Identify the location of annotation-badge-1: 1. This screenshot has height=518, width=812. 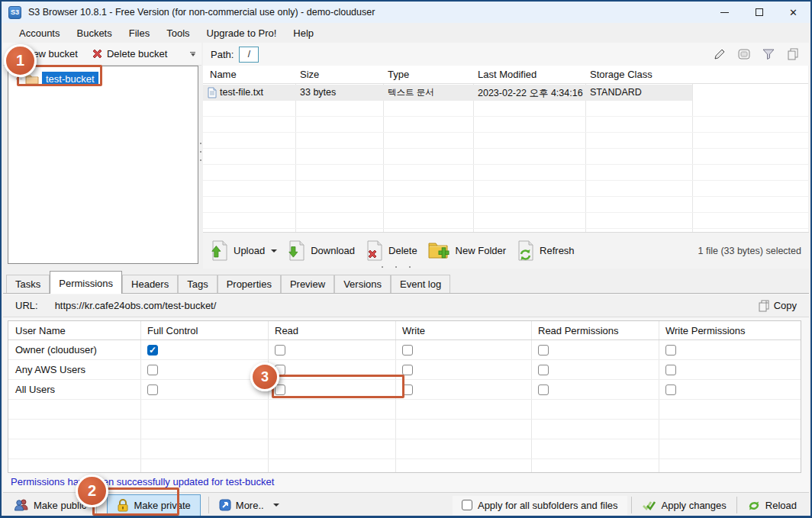
(20, 61).